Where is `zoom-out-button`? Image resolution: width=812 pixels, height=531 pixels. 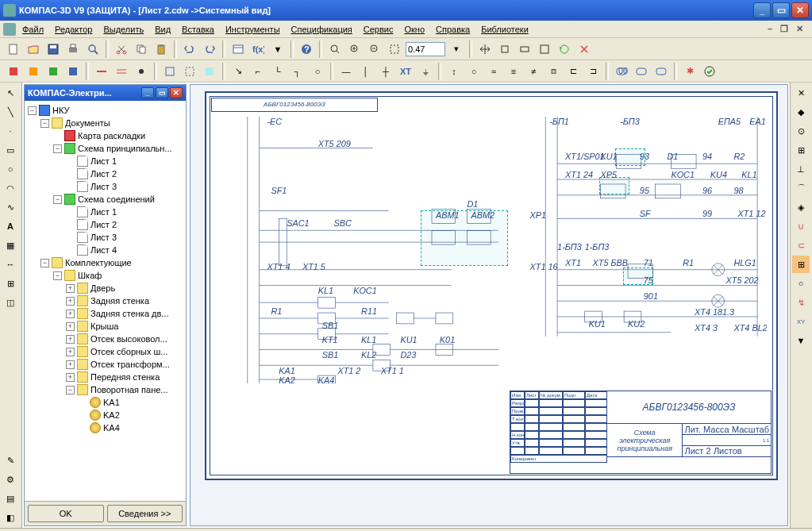 zoom-out-button is located at coordinates (375, 49).